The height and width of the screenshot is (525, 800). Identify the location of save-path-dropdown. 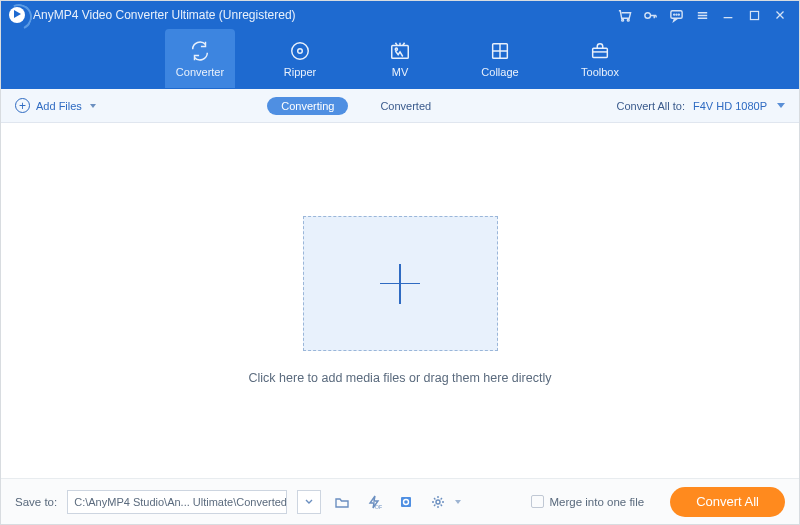
(309, 502).